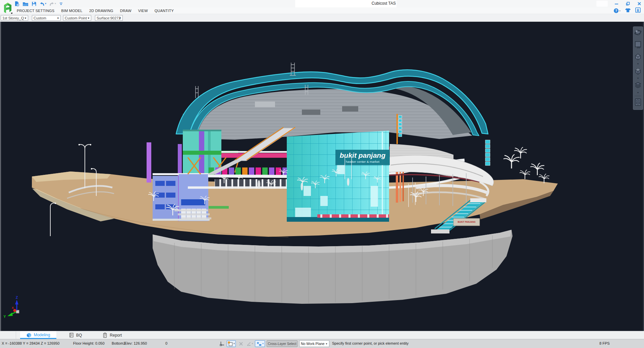 This screenshot has height=348, width=644. Describe the element at coordinates (25, 4) in the screenshot. I see `open-file-button` at that location.